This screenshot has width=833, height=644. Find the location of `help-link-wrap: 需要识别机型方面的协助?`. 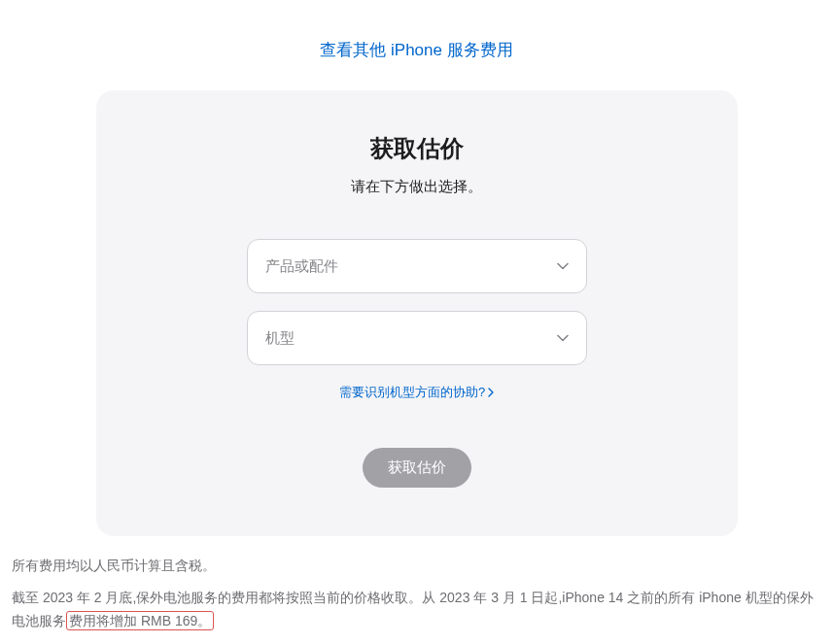

help-link-wrap: 需要识别机型方面的协助? is located at coordinates (417, 392).